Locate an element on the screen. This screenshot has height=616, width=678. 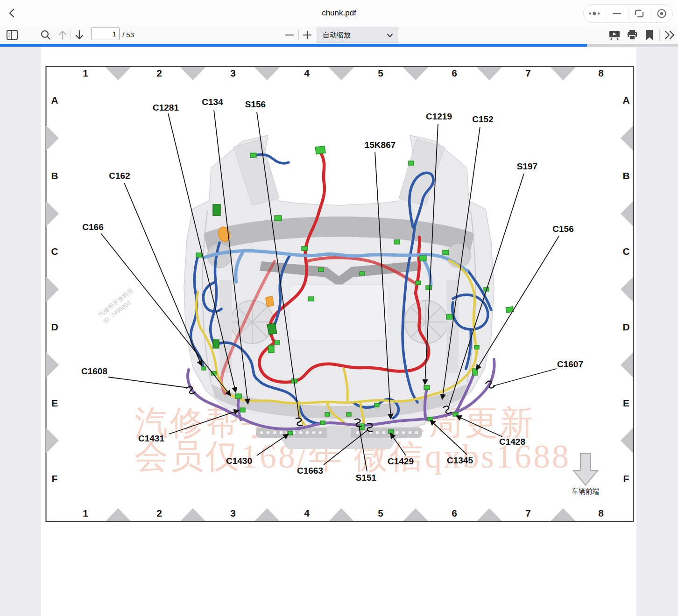
chevron-down-icon is located at coordinates (390, 35).